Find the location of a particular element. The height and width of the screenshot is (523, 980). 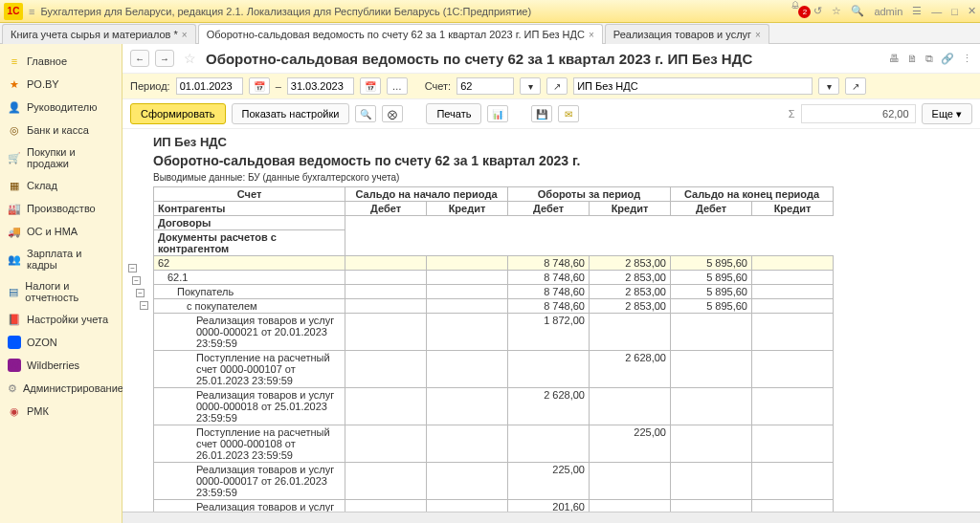

star-icon: ☆ is located at coordinates (189, 58).